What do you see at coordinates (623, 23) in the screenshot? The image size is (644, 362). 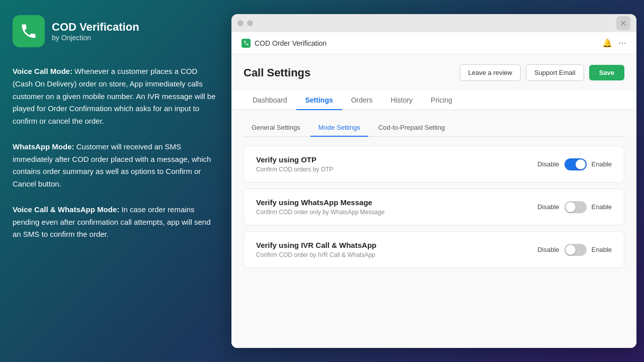 I see `close-icon` at bounding box center [623, 23].